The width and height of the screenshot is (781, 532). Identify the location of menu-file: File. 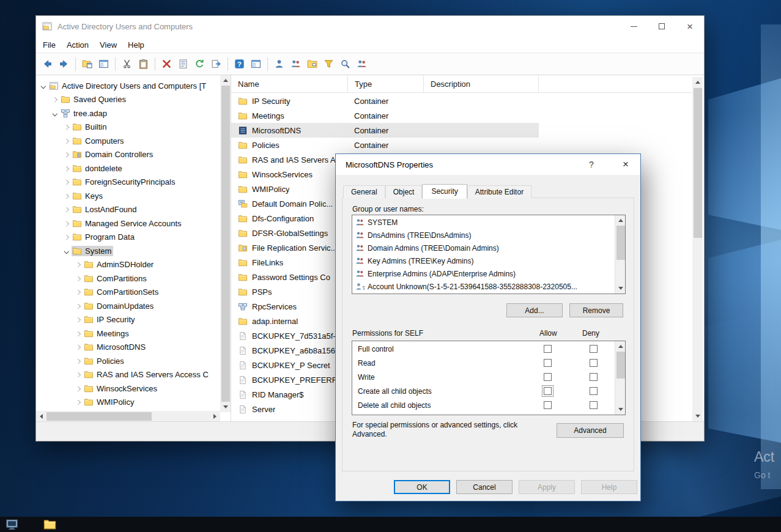
(49, 45).